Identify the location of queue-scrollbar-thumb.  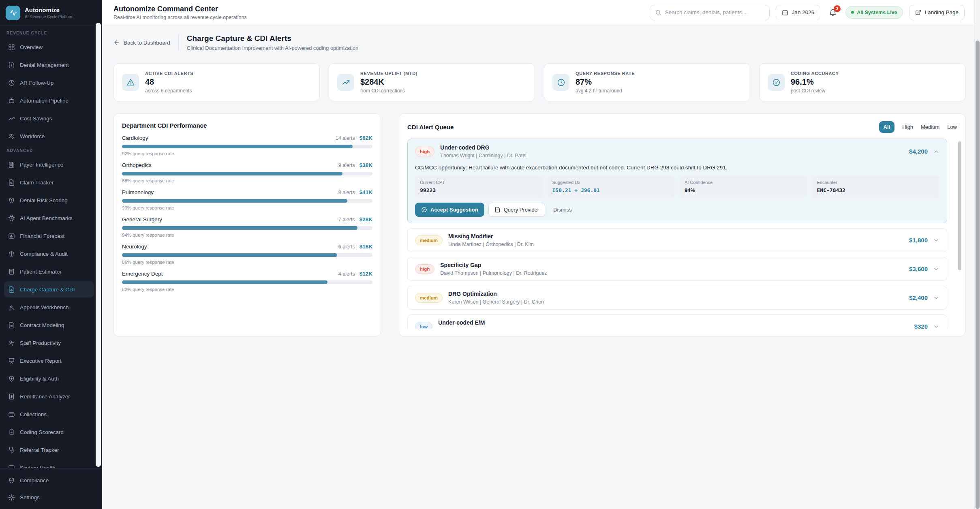
(960, 206).